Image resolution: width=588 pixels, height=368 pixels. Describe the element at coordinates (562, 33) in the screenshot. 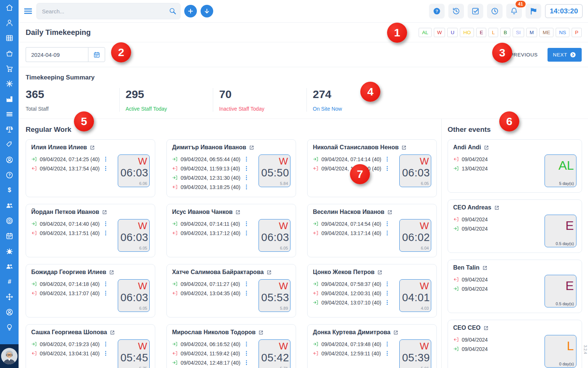

I see `legend-badge-ns: NS` at that location.